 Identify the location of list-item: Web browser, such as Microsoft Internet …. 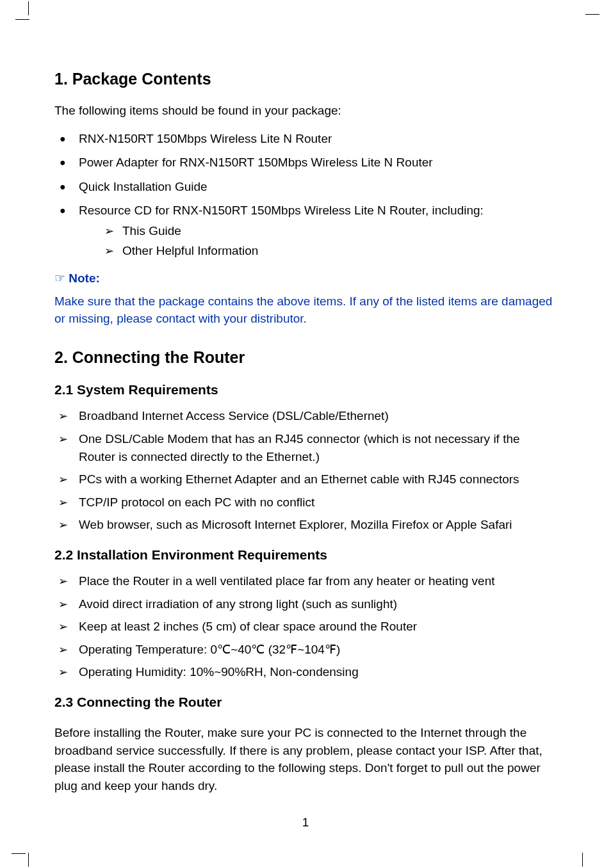
(306, 525).